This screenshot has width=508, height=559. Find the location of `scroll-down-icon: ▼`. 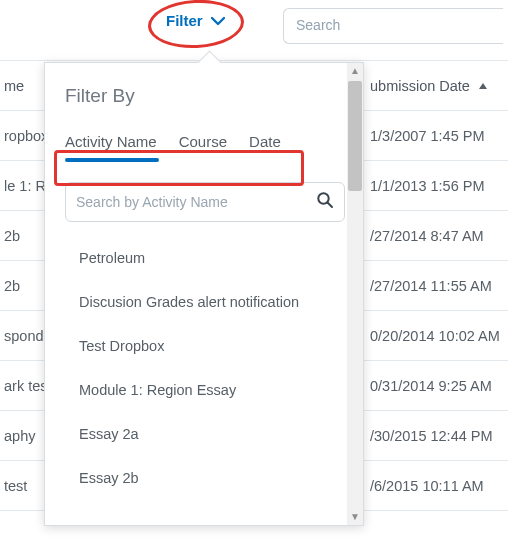

scroll-down-icon: ▼ is located at coordinates (355, 517).